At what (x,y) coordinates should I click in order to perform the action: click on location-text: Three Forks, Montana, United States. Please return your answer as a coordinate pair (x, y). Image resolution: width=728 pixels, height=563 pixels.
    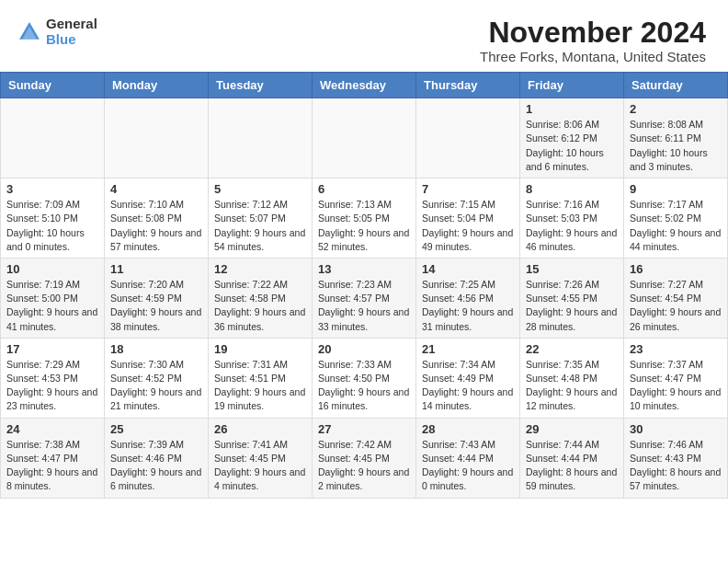
    Looking at the image, I should click on (593, 57).